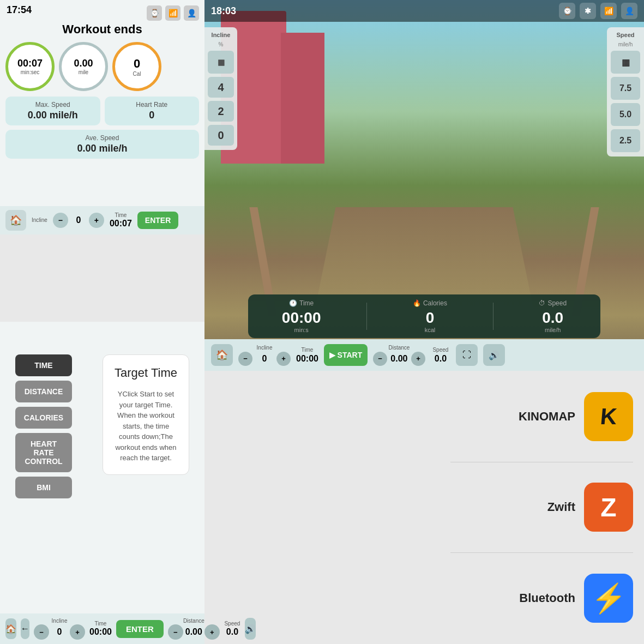 The width and height of the screenshot is (644, 644). Describe the element at coordinates (16, 220) in the screenshot. I see `home-button-tl: 🏠` at that location.